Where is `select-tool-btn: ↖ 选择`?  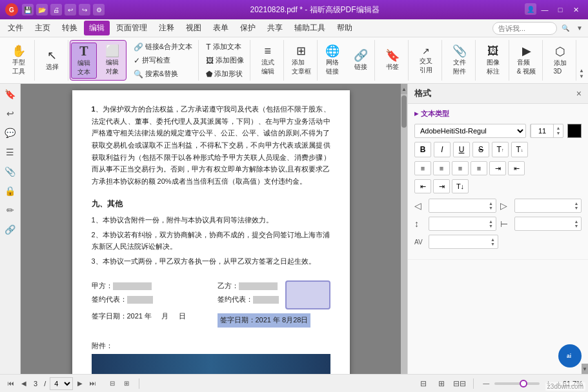
select-tool-btn: ↖ 选择 is located at coordinates (52, 61).